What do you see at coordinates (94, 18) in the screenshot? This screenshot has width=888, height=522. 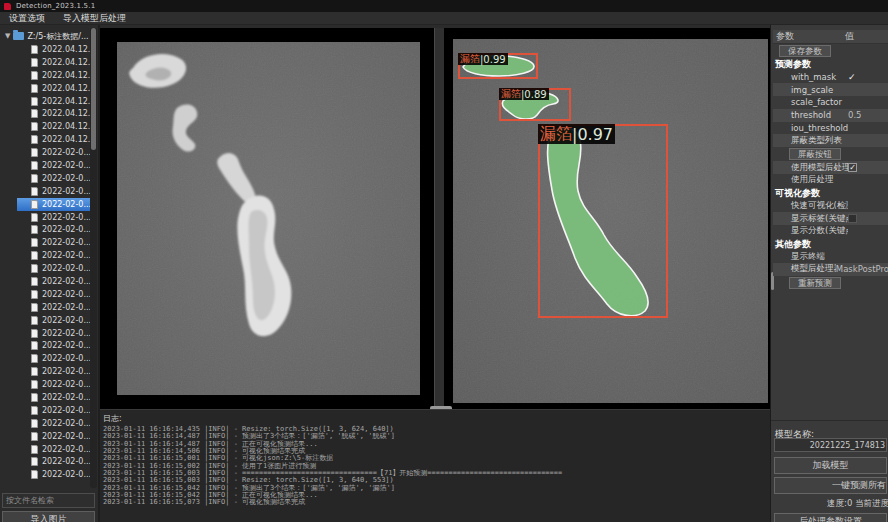 I see `menu-import-postprocess: 导入模型后处理` at bounding box center [94, 18].